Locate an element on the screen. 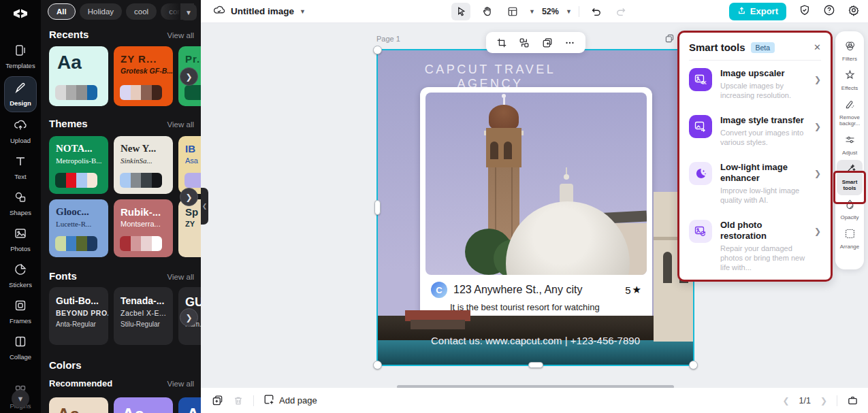 The image size is (868, 413). color-card: A is located at coordinates (189, 406).